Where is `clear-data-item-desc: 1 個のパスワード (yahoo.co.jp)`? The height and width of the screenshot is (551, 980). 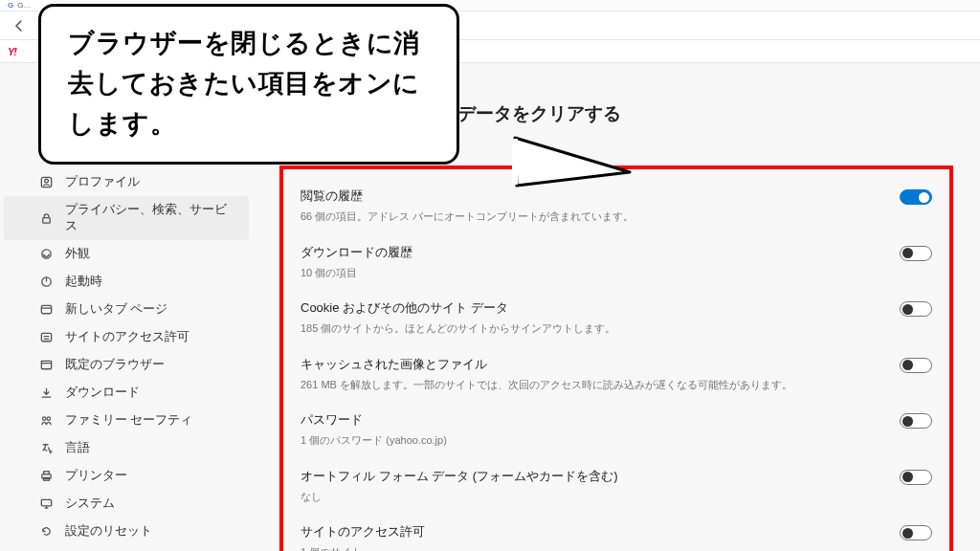
clear-data-item-desc: 1 個のパスワード (yahoo.co.jp) is located at coordinates (373, 440).